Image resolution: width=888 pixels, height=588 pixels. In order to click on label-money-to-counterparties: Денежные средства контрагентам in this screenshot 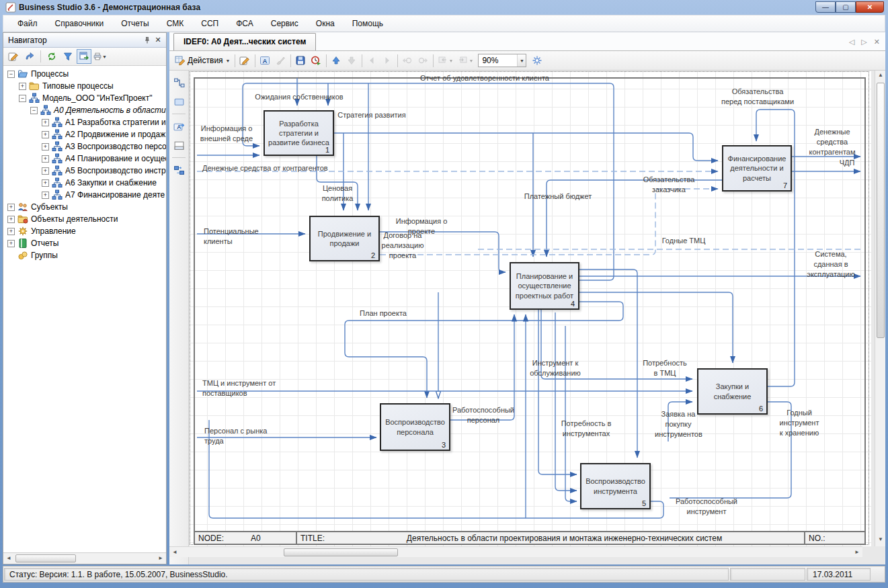, I will do `click(832, 142)`.